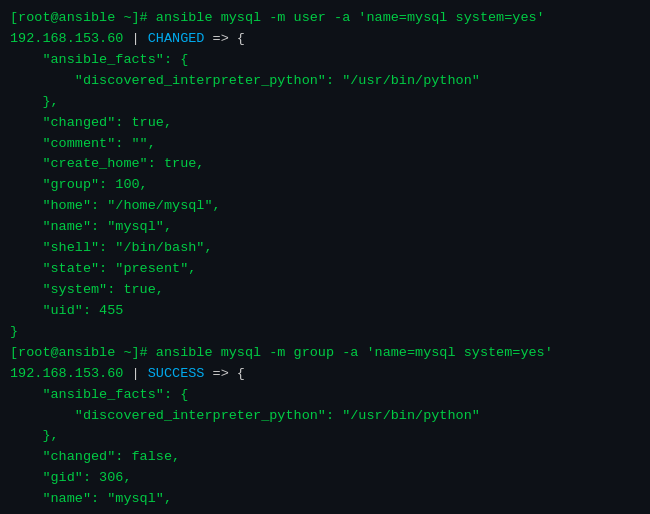 The image size is (650, 514). Describe the element at coordinates (325, 290) in the screenshot. I see `terminal-line: "system": true,` at that location.